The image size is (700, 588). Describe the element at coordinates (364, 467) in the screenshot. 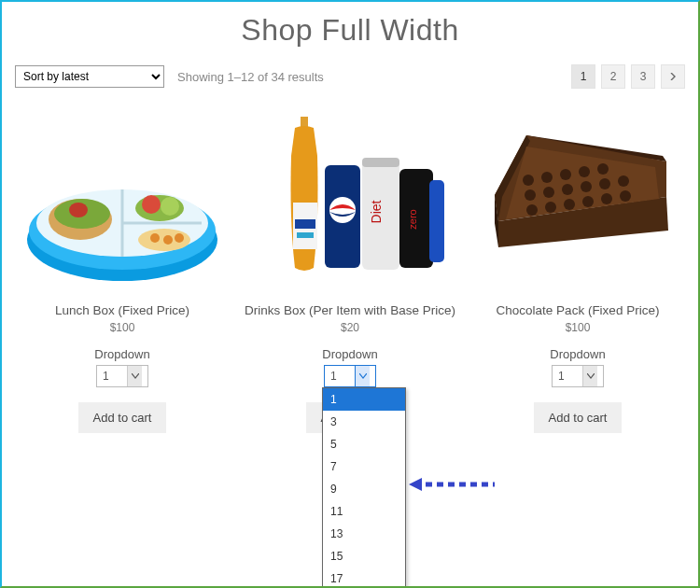

I see `quantity-option: 7` at that location.